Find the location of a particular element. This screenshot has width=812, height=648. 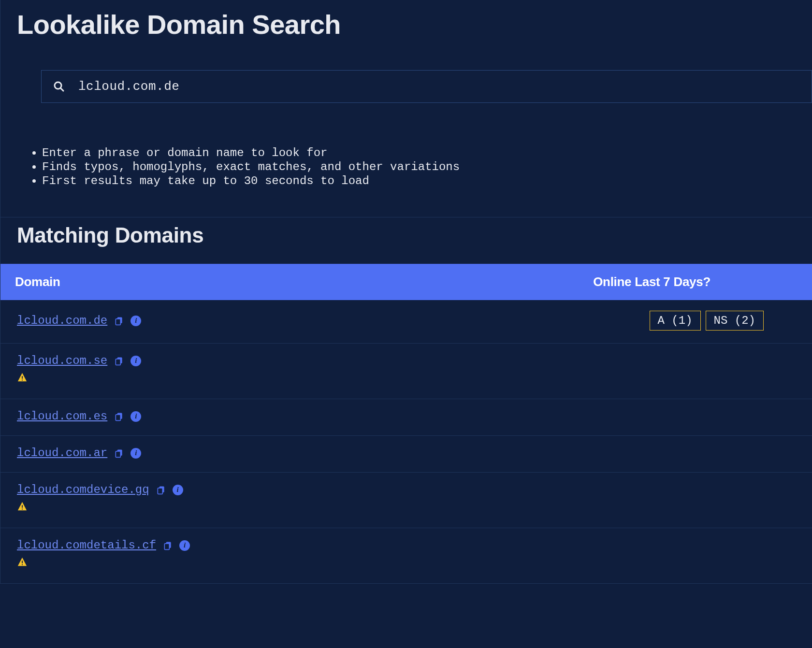

domain-link: lcloud.comdevice.gq is located at coordinates (83, 490).